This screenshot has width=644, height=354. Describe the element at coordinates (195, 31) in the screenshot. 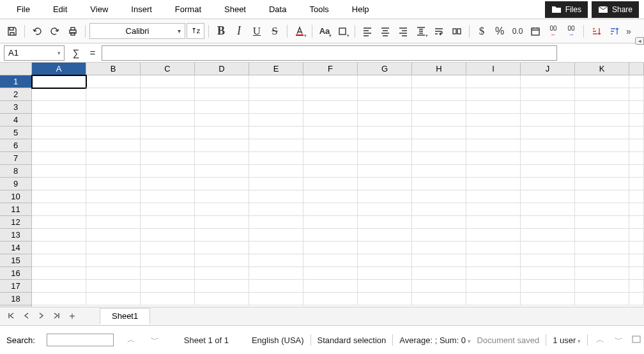

I see `font-size-box: ⤒z` at that location.